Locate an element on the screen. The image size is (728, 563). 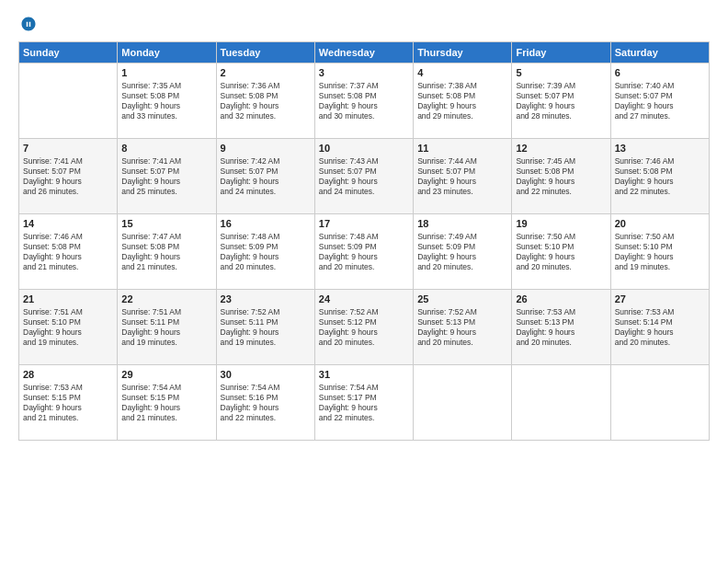
day-info: Sunrise: 7:54 AM Sunset: 5:17 PM Dayligh… is located at coordinates (364, 403).